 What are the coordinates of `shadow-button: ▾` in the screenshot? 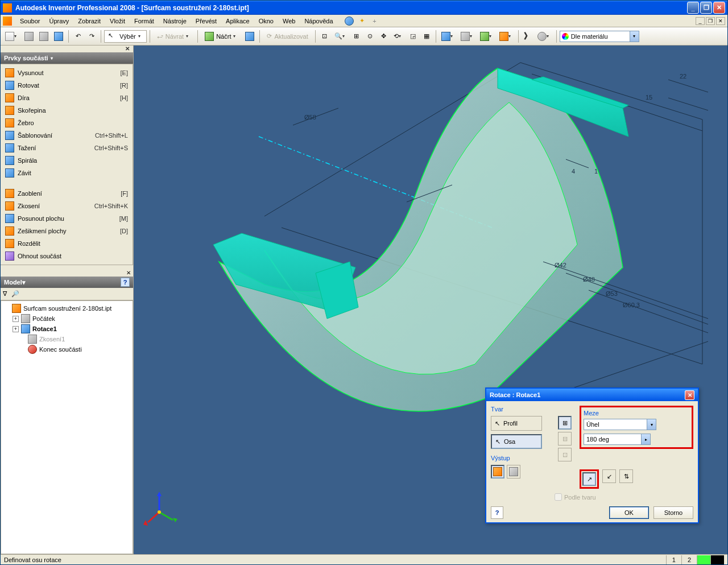 It's located at (468, 36).